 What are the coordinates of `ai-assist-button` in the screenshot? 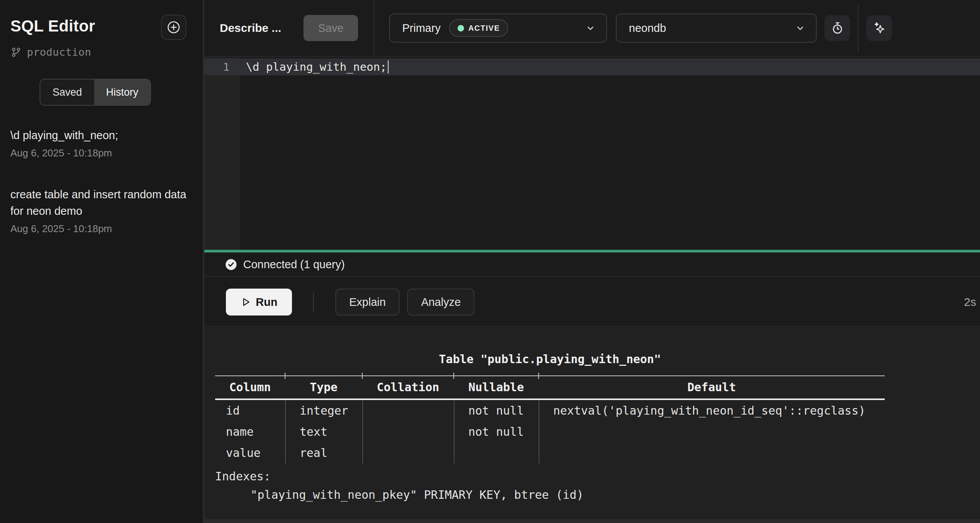 It's located at (879, 28).